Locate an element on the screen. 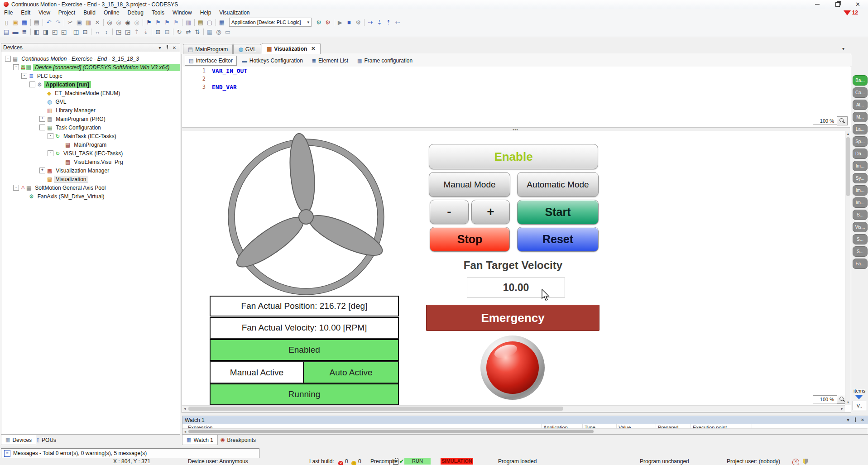 The height and width of the screenshot is (465, 868). bookmark-icon: ⚑ is located at coordinates (149, 22).